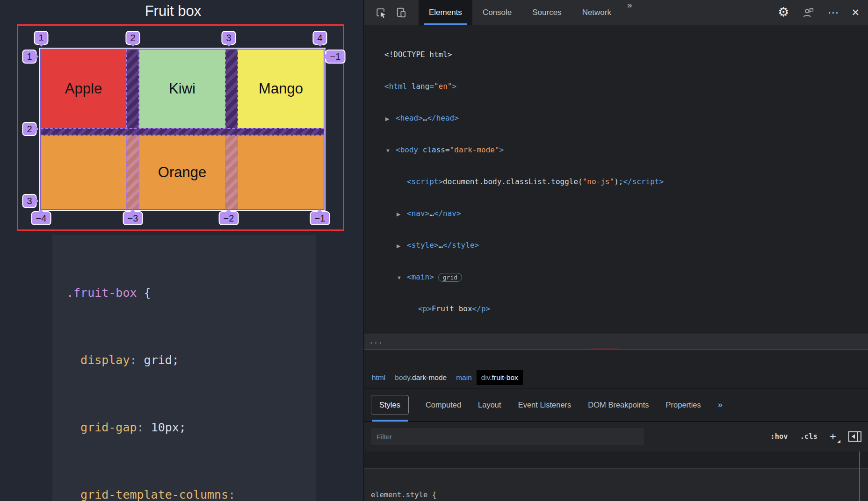 This screenshot has width=868, height=501. Describe the element at coordinates (133, 218) in the screenshot. I see `grid-line-badge-col-neg-3: −3` at that location.